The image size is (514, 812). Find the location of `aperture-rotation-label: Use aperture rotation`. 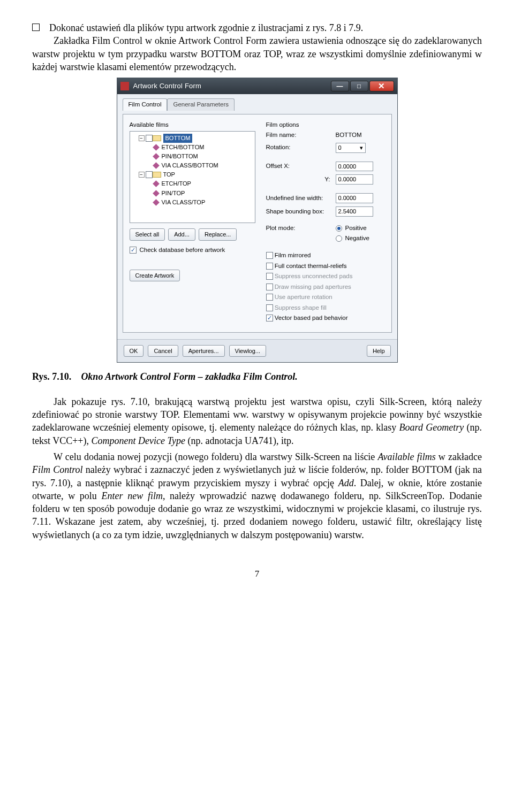

aperture-rotation-label: Use aperture rotation is located at coordinates (304, 297).